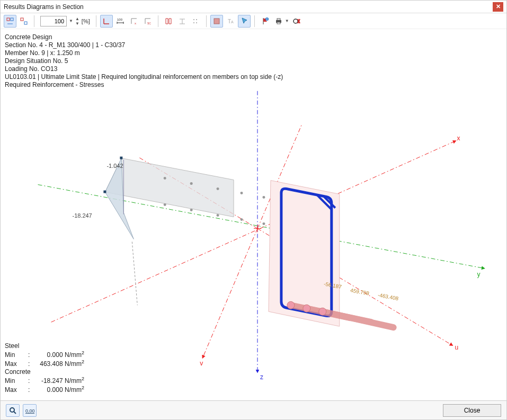 The image size is (507, 420). I want to click on scale-x-button: x, so click(134, 21).